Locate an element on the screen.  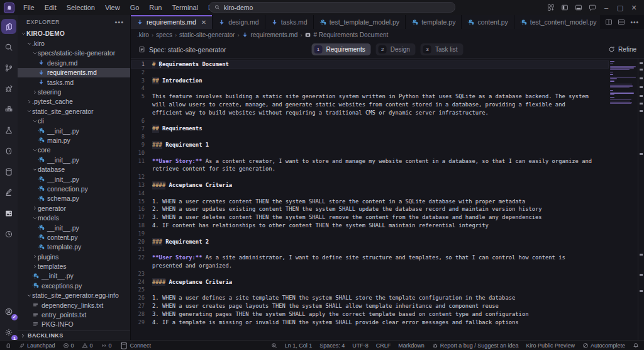
kiro-logo-icon is located at coordinates (9, 8).